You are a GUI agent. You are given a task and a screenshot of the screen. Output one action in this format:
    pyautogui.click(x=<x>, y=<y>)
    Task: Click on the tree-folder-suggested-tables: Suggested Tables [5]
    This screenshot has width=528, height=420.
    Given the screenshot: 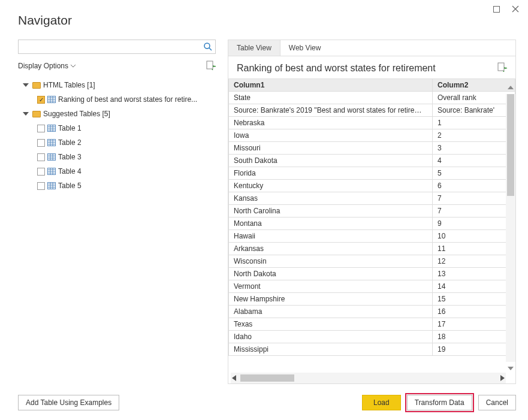 What is the action you would take?
    pyautogui.click(x=117, y=114)
    